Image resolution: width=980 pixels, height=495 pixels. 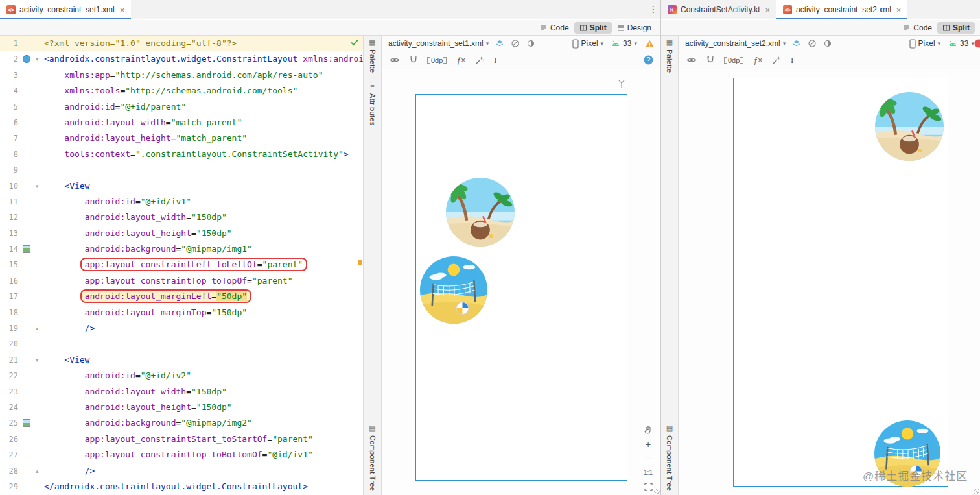 What do you see at coordinates (355, 43) in the screenshot?
I see `inspection-ok-icon` at bounding box center [355, 43].